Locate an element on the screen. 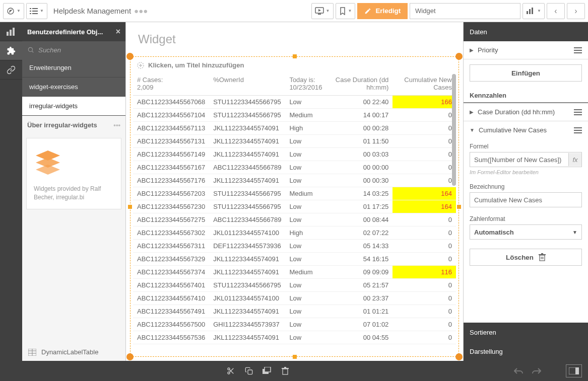  cell-cumulative: 116 is located at coordinates (424, 272).